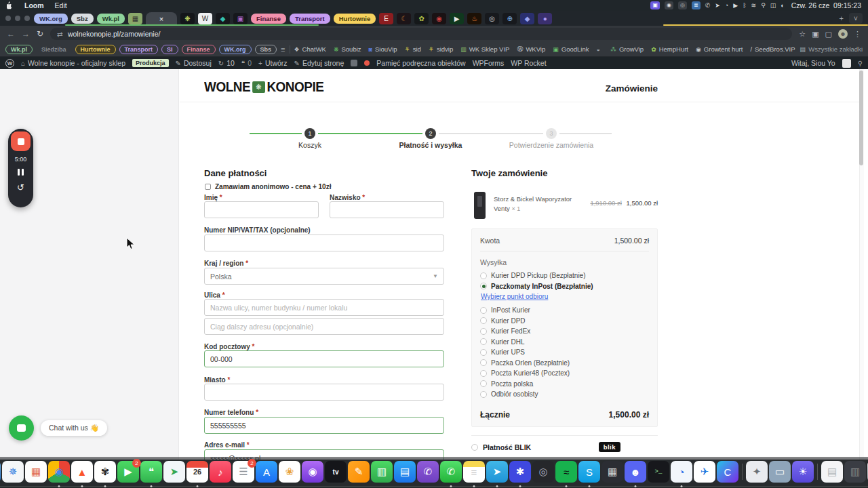  Describe the element at coordinates (324, 392) in the screenshot. I see `city-input` at that location.